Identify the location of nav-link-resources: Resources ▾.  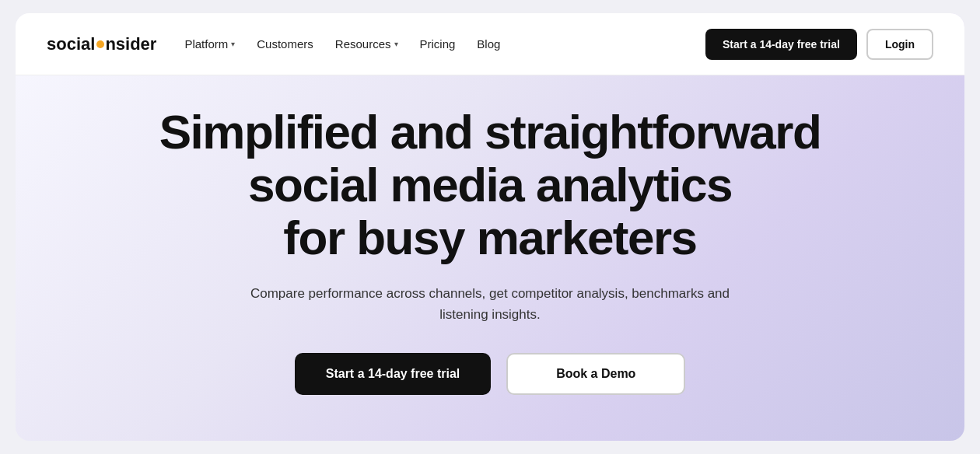
(367, 44).